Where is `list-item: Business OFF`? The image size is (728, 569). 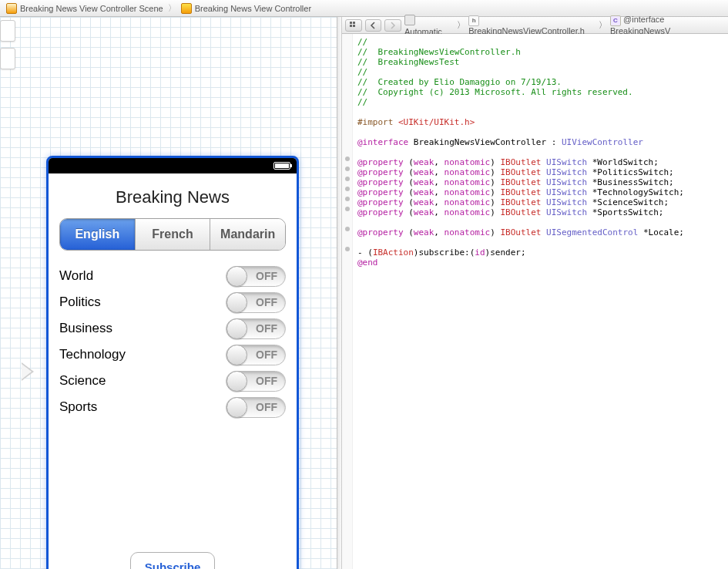
list-item: Business OFF is located at coordinates (173, 328).